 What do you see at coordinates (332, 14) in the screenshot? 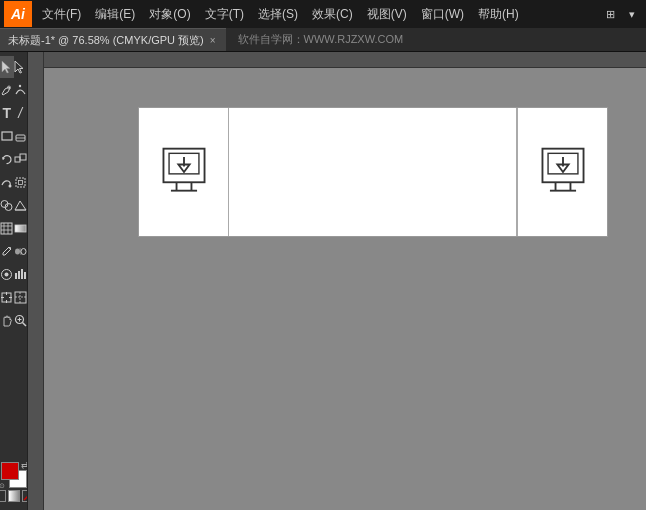
I see `menu-effect: 效果(C)` at bounding box center [332, 14].